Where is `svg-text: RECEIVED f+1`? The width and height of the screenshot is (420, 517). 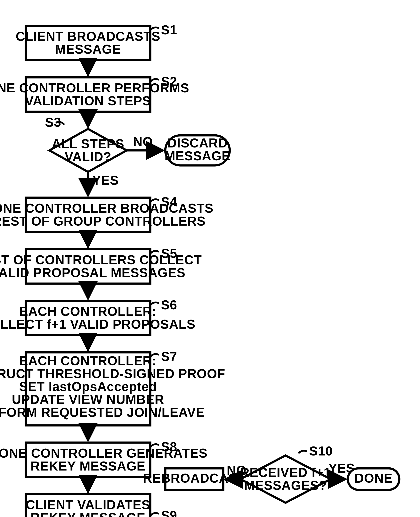
svg-text: RECEIVED f+1 is located at coordinates (285, 472).